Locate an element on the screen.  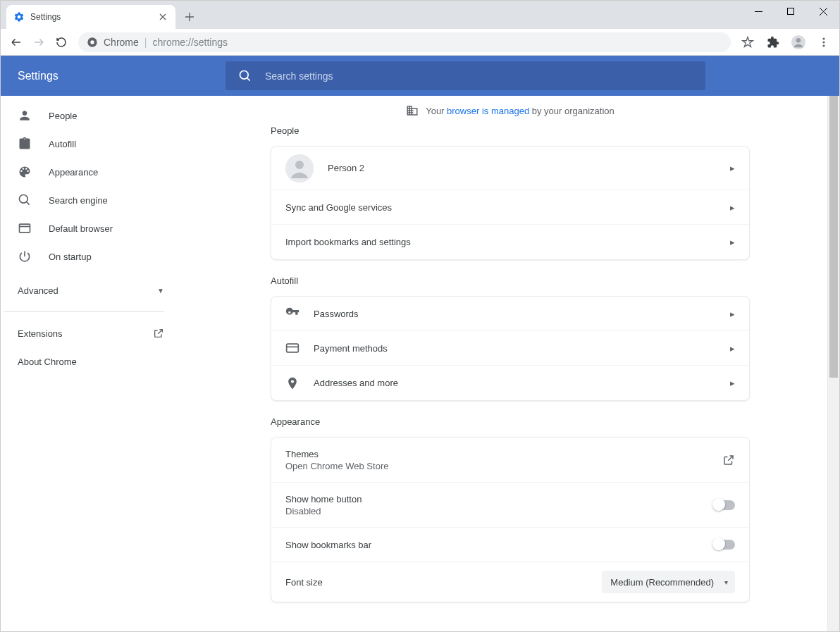
credit-card-icon is located at coordinates (292, 348).